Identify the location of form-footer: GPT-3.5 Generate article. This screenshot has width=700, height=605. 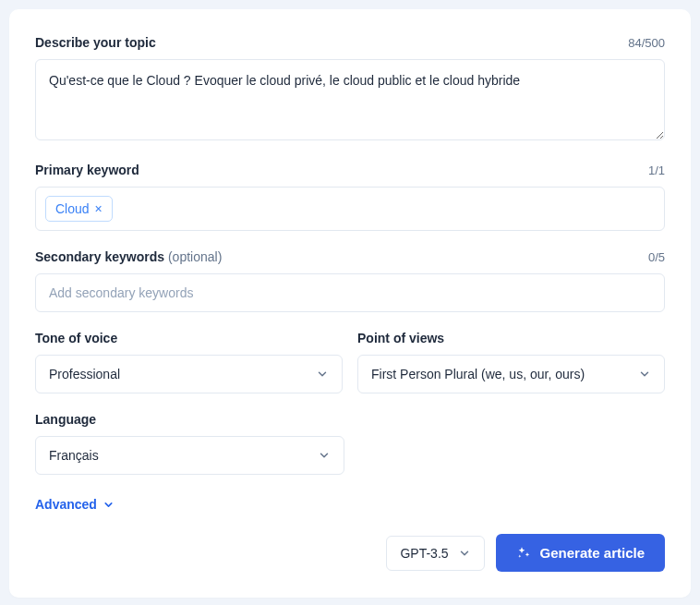
(350, 552).